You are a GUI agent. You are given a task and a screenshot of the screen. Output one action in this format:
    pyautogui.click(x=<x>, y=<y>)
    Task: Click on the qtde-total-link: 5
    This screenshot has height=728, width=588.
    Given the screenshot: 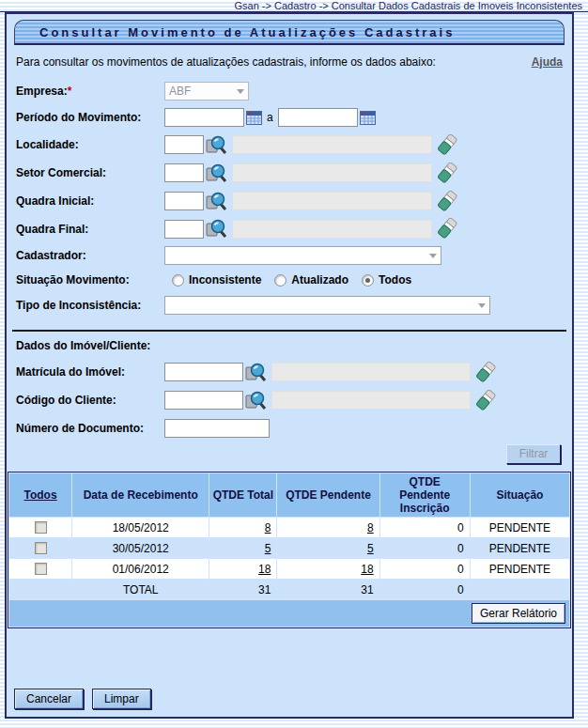 What is the action you would take?
    pyautogui.click(x=269, y=549)
    